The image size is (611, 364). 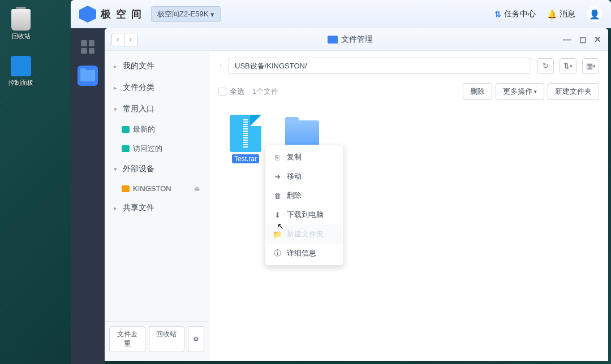 What do you see at coordinates (277, 215) in the screenshot?
I see `download-icon: ⬇` at bounding box center [277, 215].